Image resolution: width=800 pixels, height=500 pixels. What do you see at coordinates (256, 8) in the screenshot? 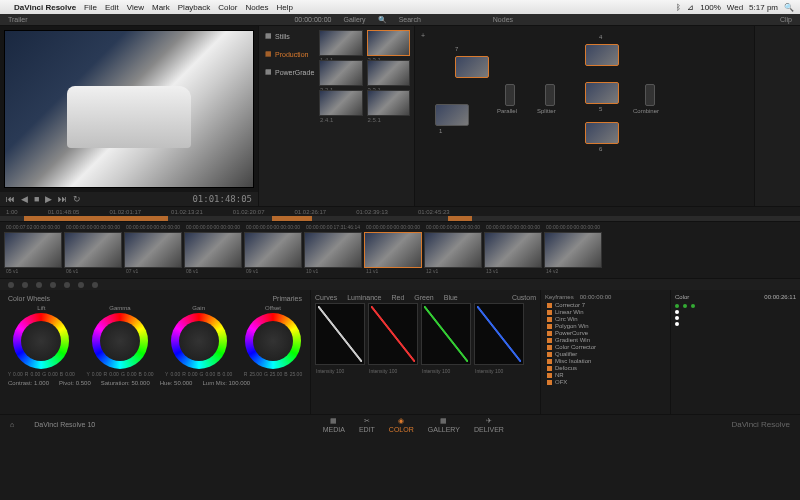
I see `menu-nodes: Nodes` at bounding box center [256, 8].